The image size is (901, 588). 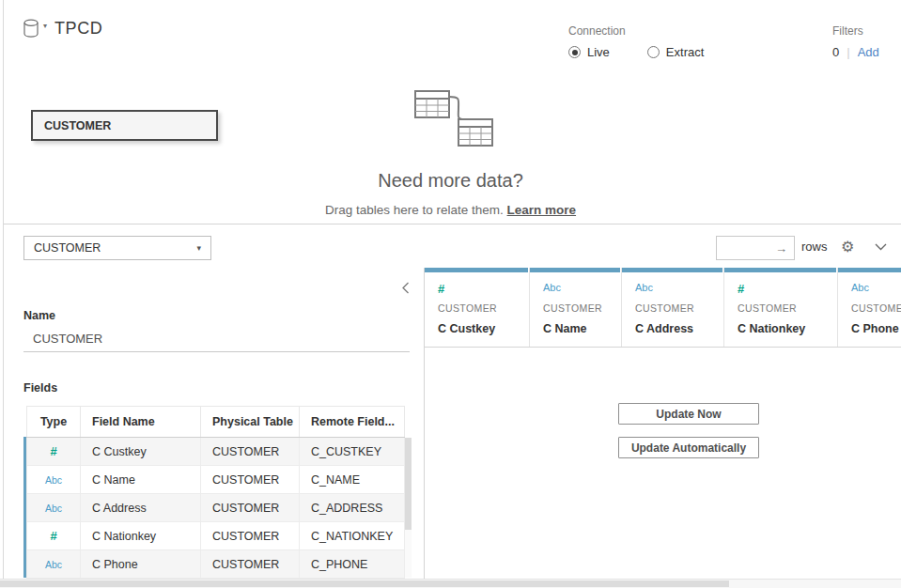 I want to click on drag-hint-text: Drag tables here to relate them., so click(x=416, y=210).